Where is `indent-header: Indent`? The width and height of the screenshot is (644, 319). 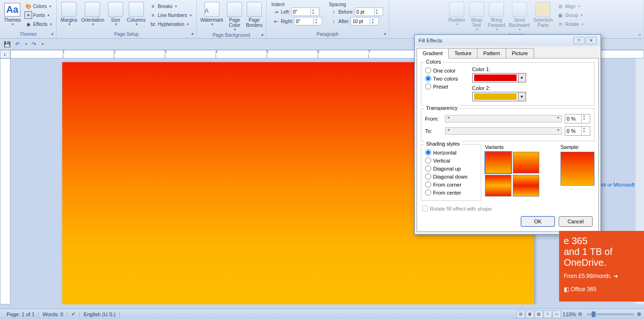 indent-header: Indent is located at coordinates (297, 5).